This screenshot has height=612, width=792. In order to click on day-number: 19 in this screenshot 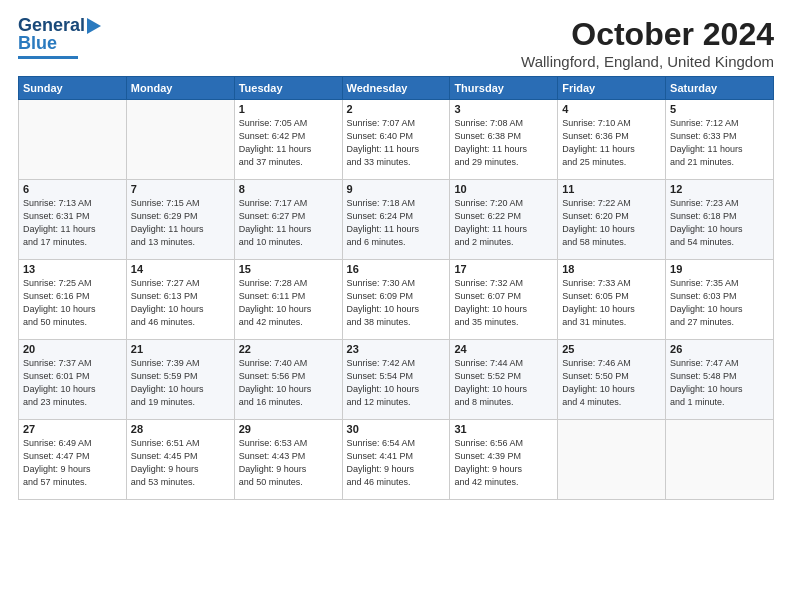, I will do `click(720, 269)`.